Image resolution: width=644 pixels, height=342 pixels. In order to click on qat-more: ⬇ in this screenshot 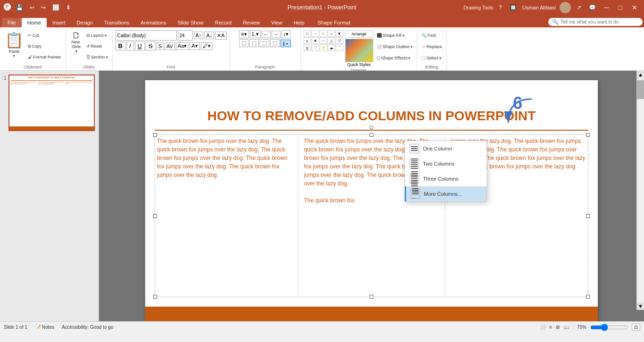, I will do `click(68, 8)`.